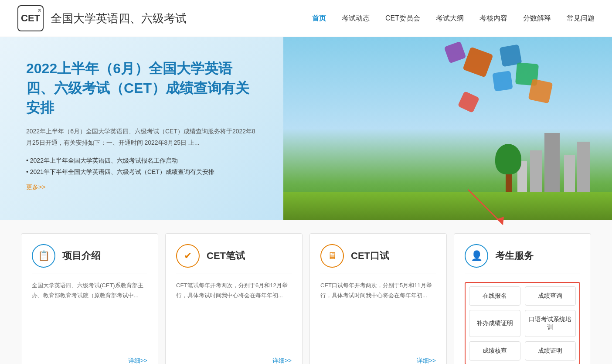 Image resolution: width=612 pixels, height=364 pixels. Describe the element at coordinates (448, 206) in the screenshot. I see `ground` at that location.